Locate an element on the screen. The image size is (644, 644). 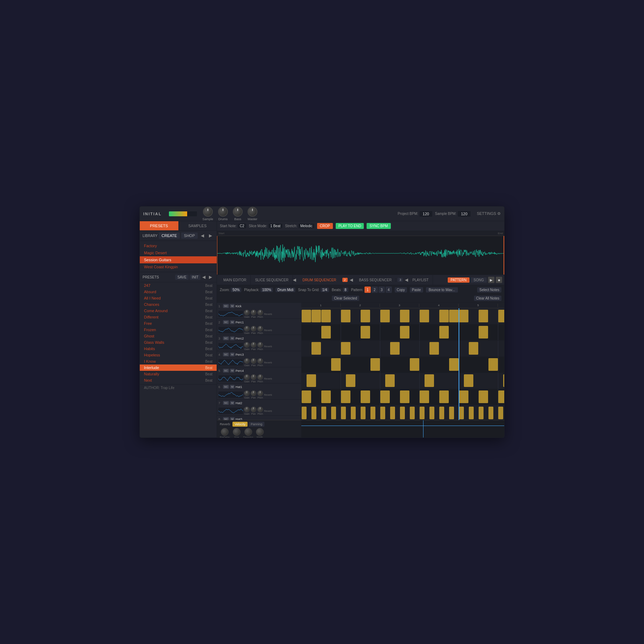
pan-knob-hat1 is located at coordinates (254, 393).